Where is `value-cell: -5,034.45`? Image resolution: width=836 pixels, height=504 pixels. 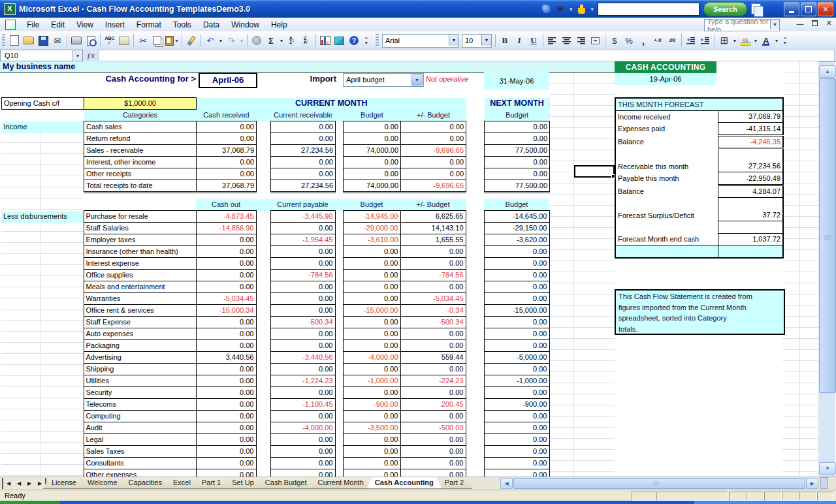 value-cell: -5,034.45 is located at coordinates (226, 299).